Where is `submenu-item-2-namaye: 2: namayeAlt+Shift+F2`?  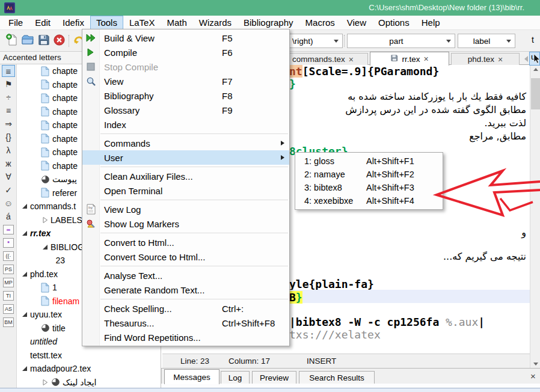 submenu-item-2-namaye: 2: namayeAlt+Shift+F2 is located at coordinates (369, 174).